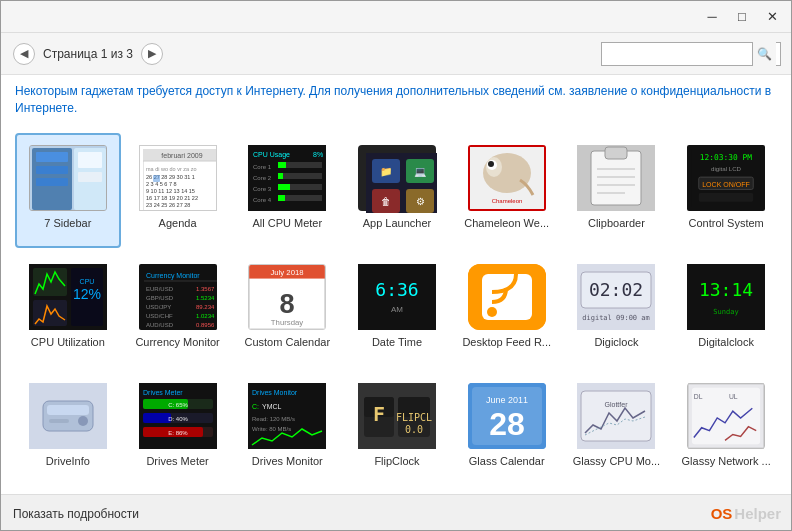 This screenshot has height=531, width=792. What do you see at coordinates (68, 190) in the screenshot?
I see `gadget-7sidebar: 7 Sidebar` at bounding box center [68, 190].